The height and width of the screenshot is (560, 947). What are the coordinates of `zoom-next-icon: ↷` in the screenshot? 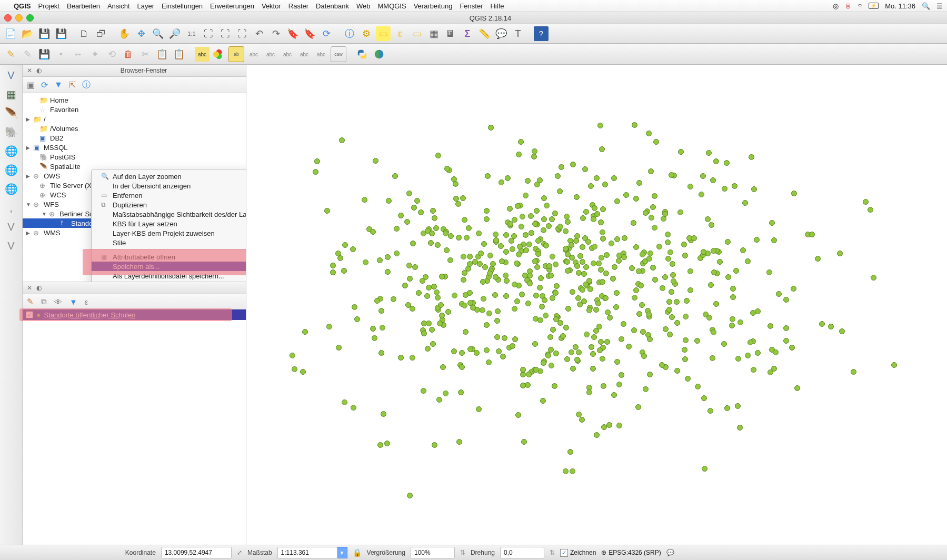 It's located at (276, 34).